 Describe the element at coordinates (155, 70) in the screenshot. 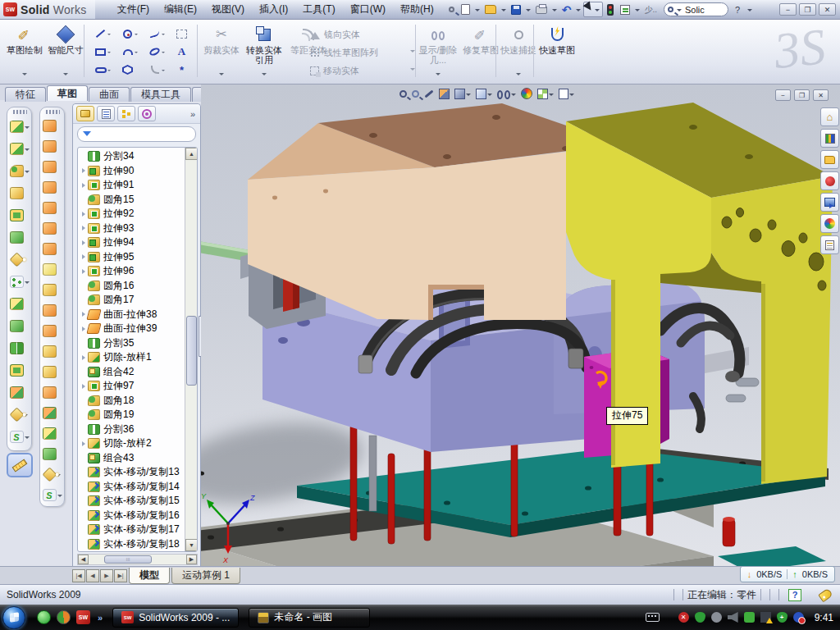

I see `sketch-fillet-icon` at that location.